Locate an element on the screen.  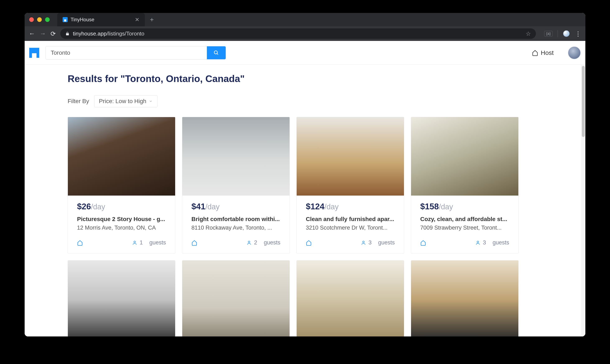
back-button: ← is located at coordinates (32, 34).